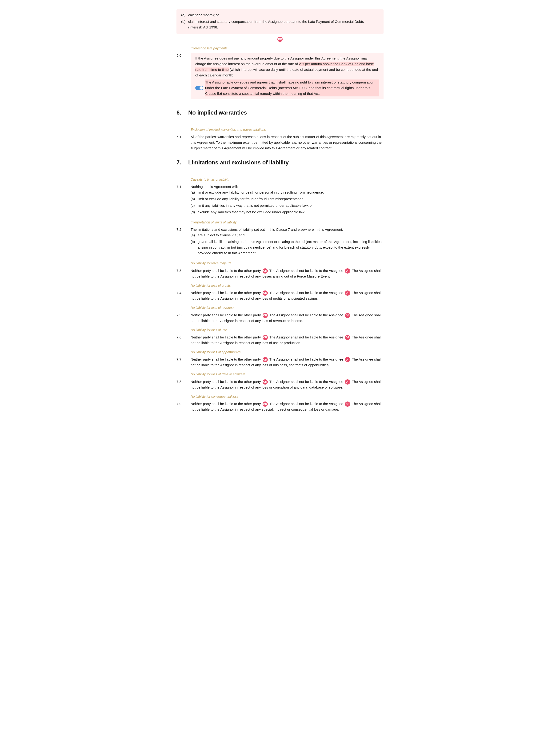 This screenshot has height=739, width=560. I want to click on clause-78-num: 7.8, so click(181, 382).